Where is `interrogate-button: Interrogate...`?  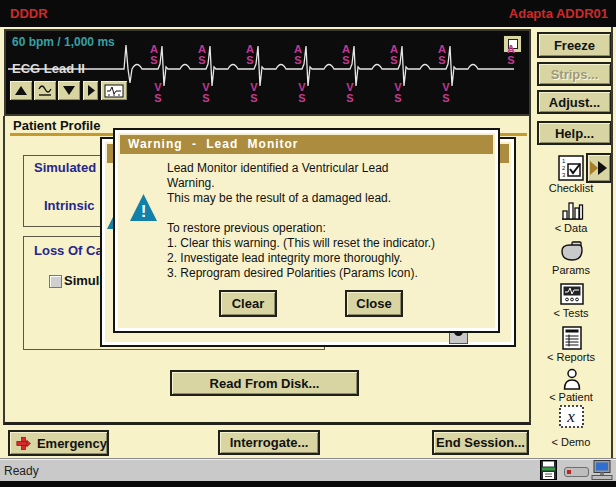
interrogate-button: Interrogate... is located at coordinates (269, 442).